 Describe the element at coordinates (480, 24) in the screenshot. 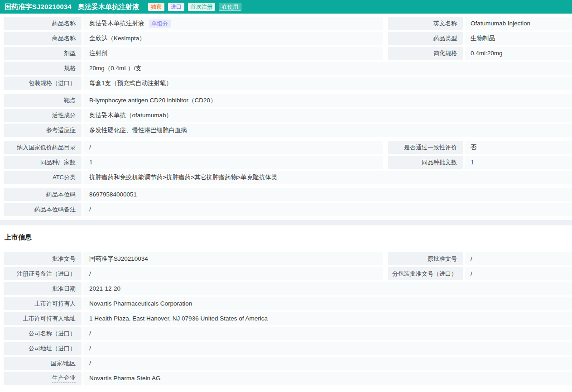

I see `row-right-pair: 英文名称Ofatumumab Injection` at that location.